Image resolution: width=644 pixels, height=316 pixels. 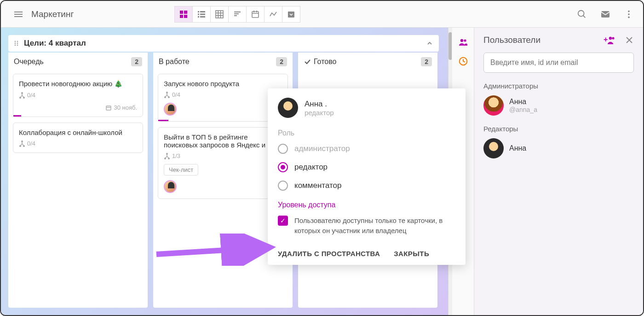 What do you see at coordinates (411, 253) in the screenshot?
I see `close-popup-button: ЗАКРЫТЬ` at bounding box center [411, 253].